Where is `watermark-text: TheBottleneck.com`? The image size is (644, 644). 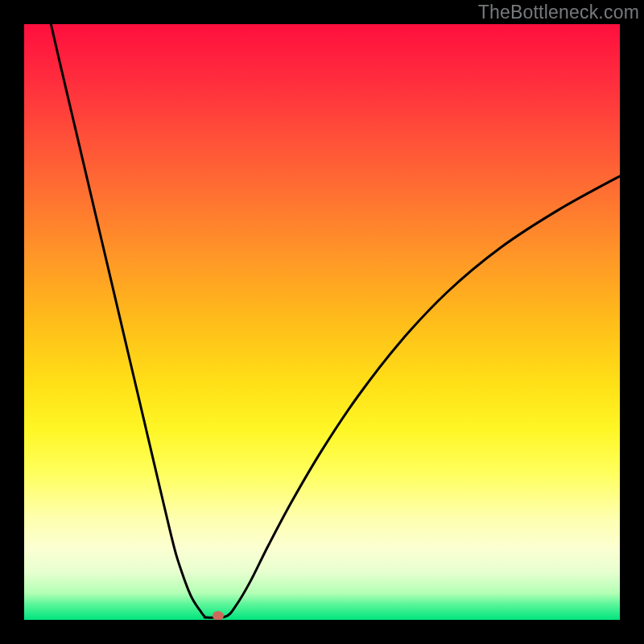
watermark-text: TheBottleneck.com is located at coordinates (559, 13).